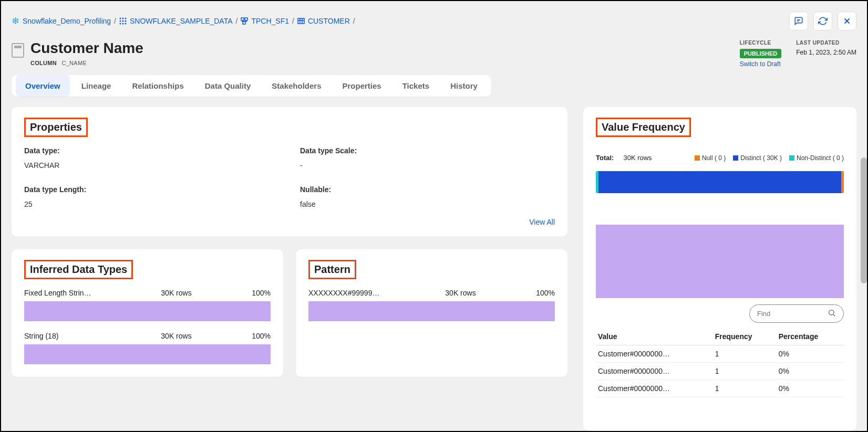 The height and width of the screenshot is (432, 868). Describe the element at coordinates (147, 293) in the screenshot. I see `inferred-row: Fixed Length Strin… 30K rows 100%` at that location.